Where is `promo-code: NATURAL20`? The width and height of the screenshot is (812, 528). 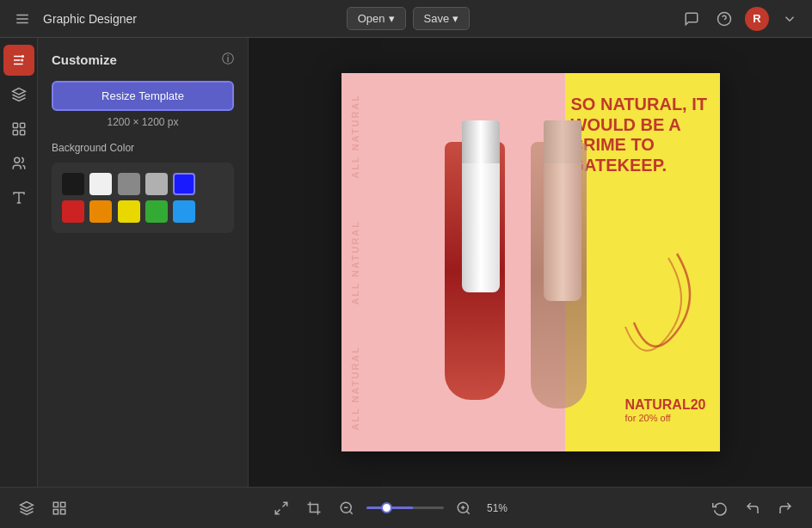
promo-code: NATURAL20 is located at coordinates (666, 404).